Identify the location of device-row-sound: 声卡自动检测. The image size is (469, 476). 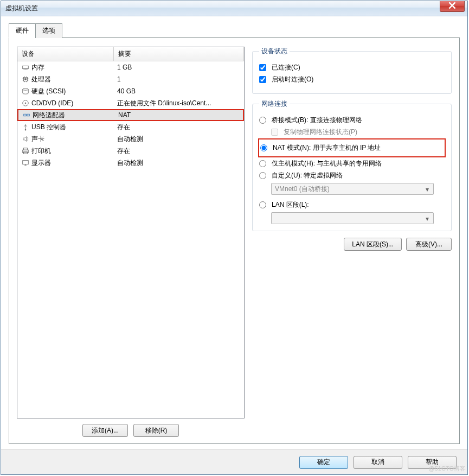
(131, 139).